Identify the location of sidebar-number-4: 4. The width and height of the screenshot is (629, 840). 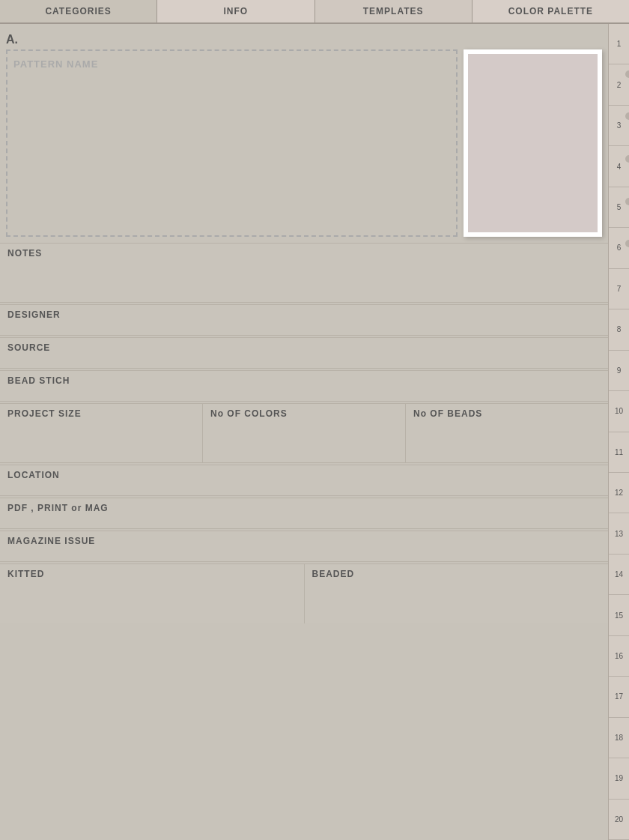
(619, 166).